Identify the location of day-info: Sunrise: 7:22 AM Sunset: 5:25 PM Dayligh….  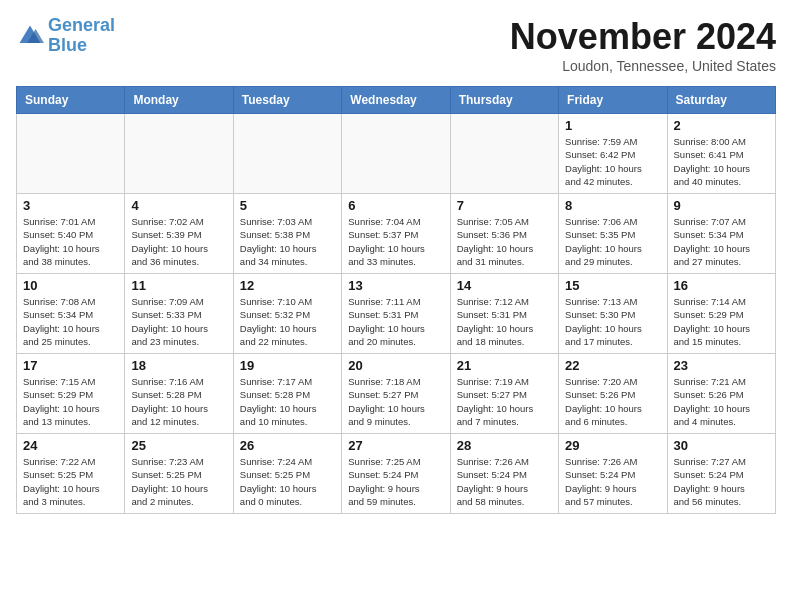
(70, 482).